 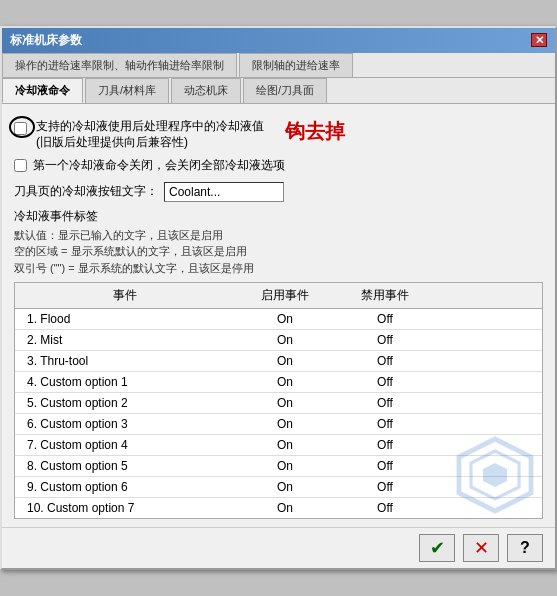 What do you see at coordinates (525, 548) in the screenshot?
I see `help-button: ?` at bounding box center [525, 548].